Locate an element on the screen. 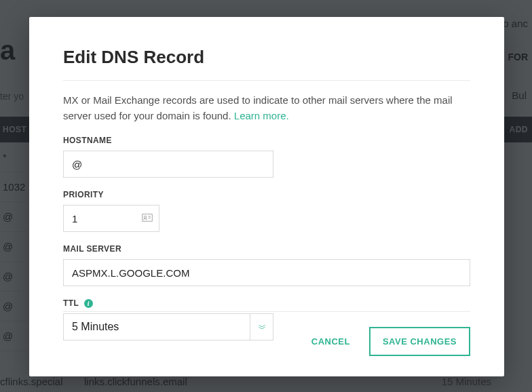 The width and height of the screenshot is (532, 392). priority-label: PRIORITY is located at coordinates (267, 195).